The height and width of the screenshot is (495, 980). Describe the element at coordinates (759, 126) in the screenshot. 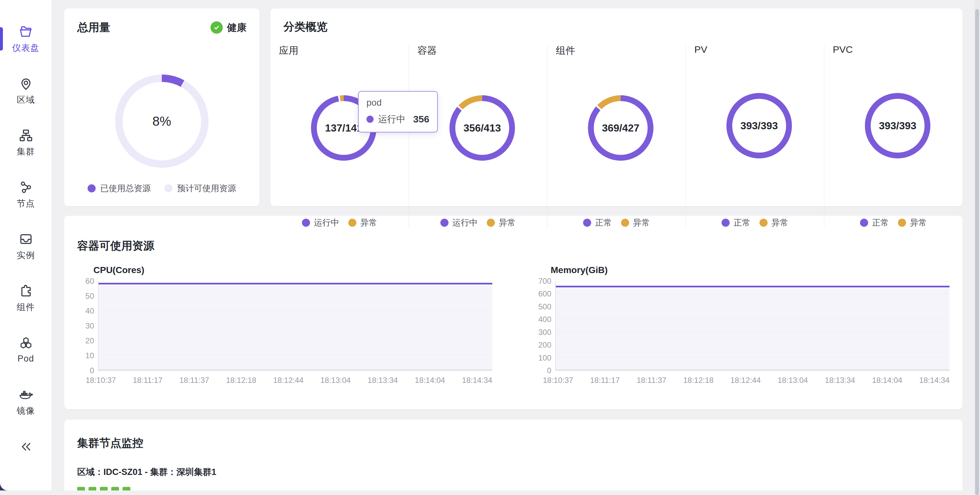

I see `pv-donut: 393/393` at that location.